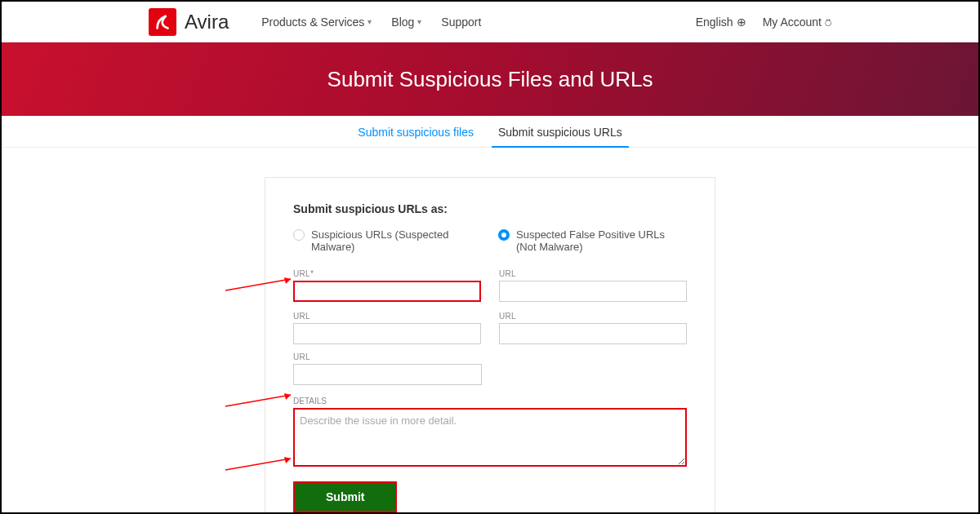 Image resolution: width=980 pixels, height=514 pixels. Describe the element at coordinates (560, 132) in the screenshot. I see `tab-submit-urls: Submit suspicious URLs` at that location.